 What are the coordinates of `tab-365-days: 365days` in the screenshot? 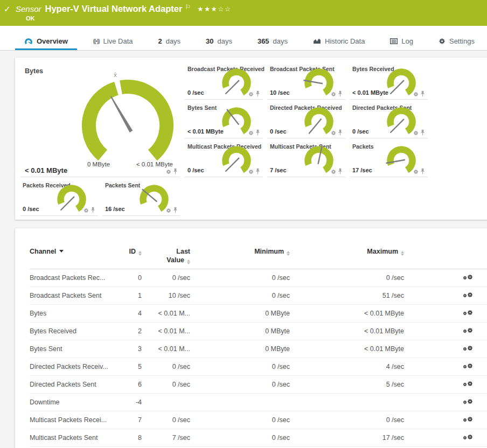 It's located at (273, 41).